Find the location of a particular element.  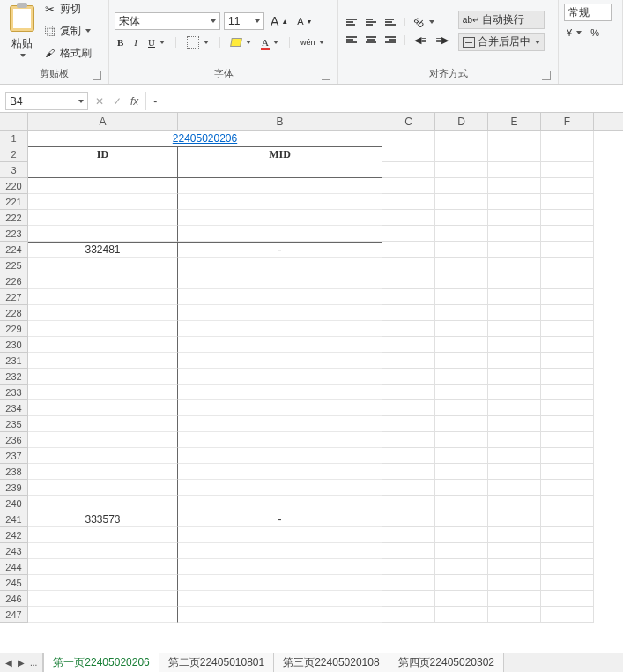

row-header: 222 is located at coordinates (14, 218).